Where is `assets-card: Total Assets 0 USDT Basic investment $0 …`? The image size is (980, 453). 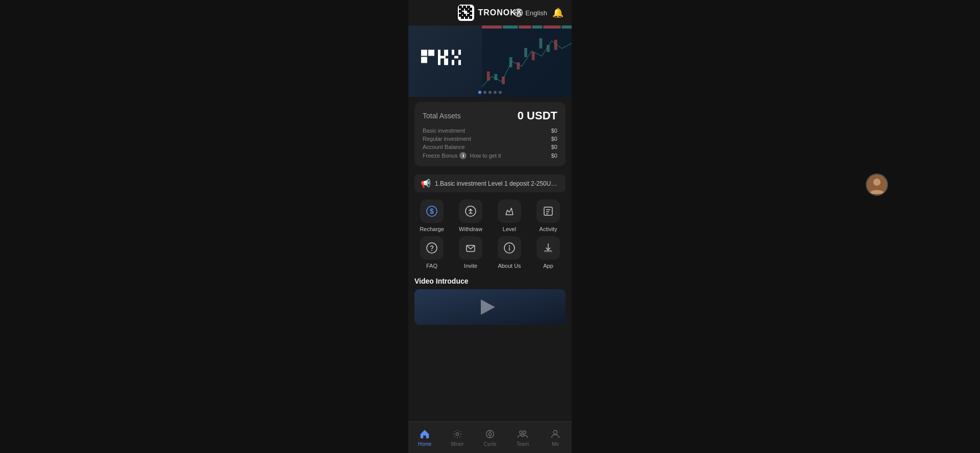
assets-card: Total Assets 0 USDT Basic investment $0 … is located at coordinates (490, 134).